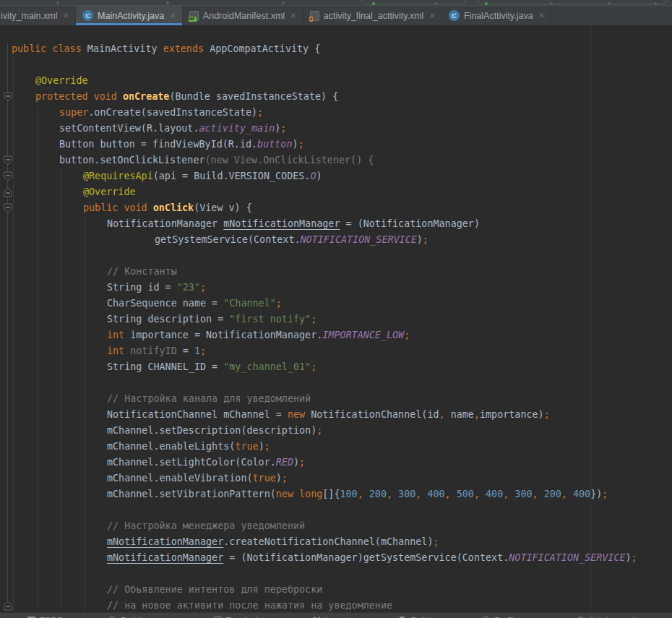  Describe the element at coordinates (189, 288) in the screenshot. I see `code-token-str: "23"` at that location.